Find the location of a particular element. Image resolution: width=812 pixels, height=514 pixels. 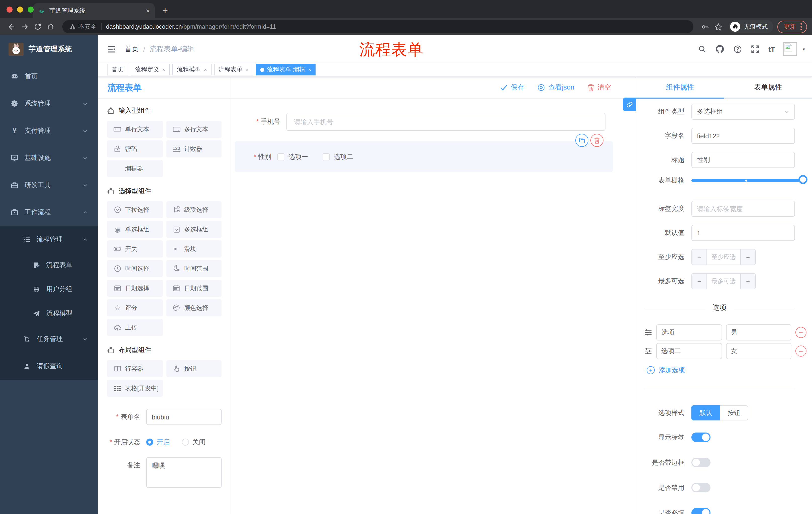

sidebar-item-leave-query: 请假查询 is located at coordinates (49, 366).